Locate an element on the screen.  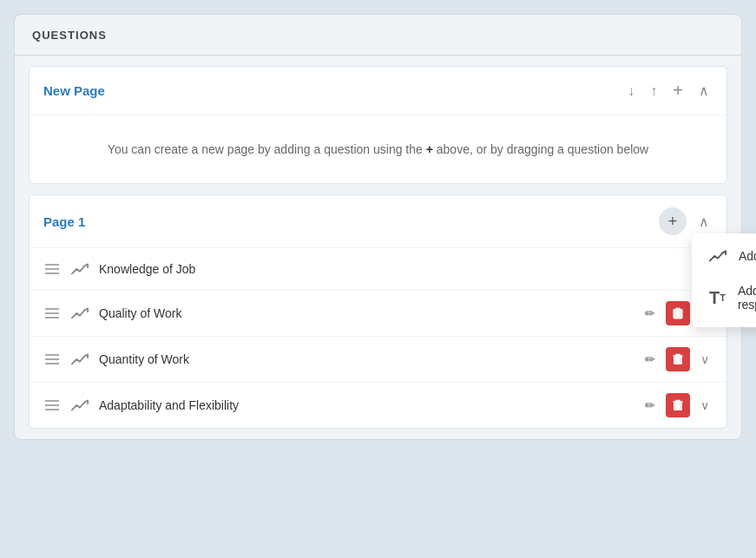
new-page-collapse-btn: ∧ is located at coordinates (704, 90).